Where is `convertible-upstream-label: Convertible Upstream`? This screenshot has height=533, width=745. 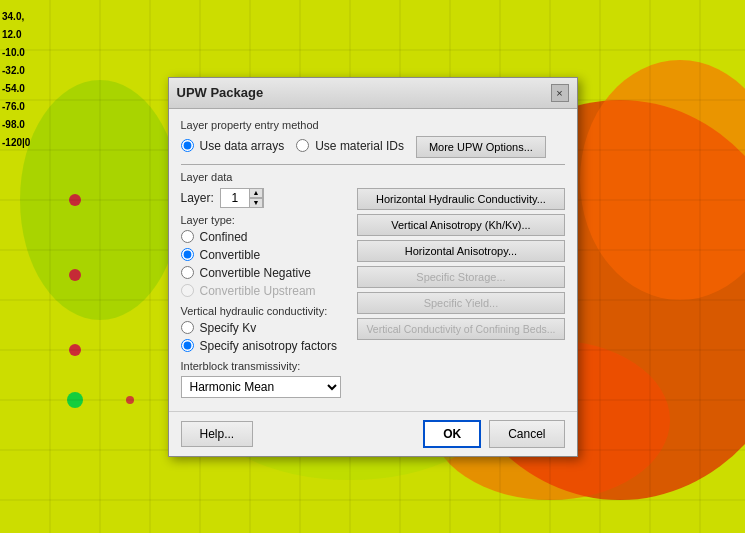
convertible-upstream-label: Convertible Upstream is located at coordinates (258, 291).